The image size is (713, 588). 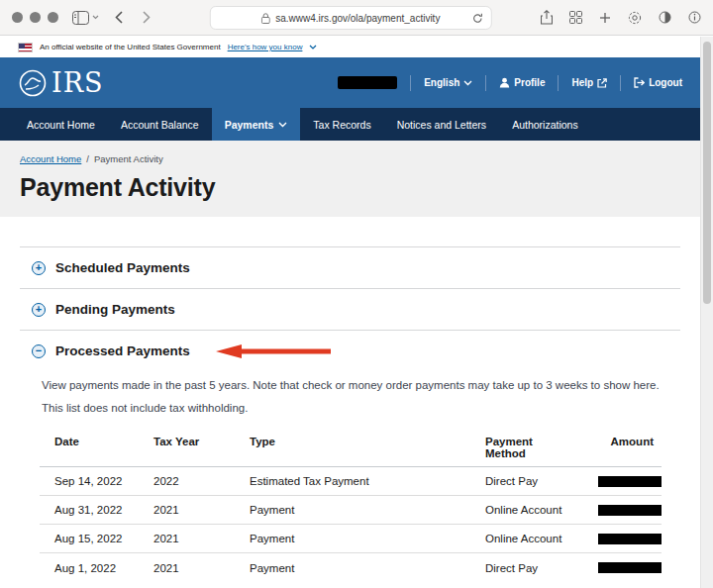 What do you see at coordinates (265, 48) in the screenshot?
I see `how-you-know-link: Here's how you know` at bounding box center [265, 48].